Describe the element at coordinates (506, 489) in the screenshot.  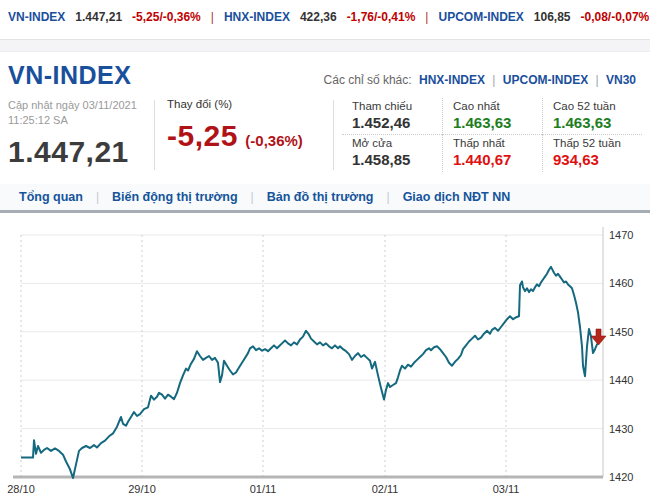
I see `svg-text: 03/11` at that location.